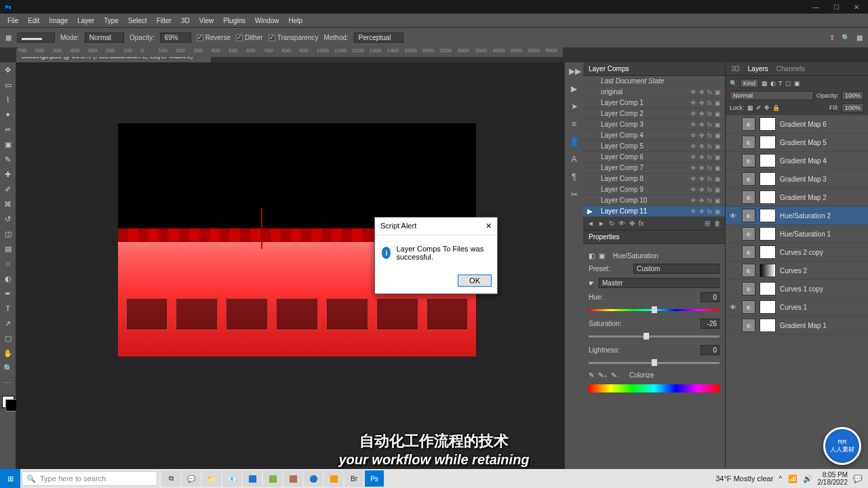 The height and width of the screenshot is (488, 868). Describe the element at coordinates (853, 108) in the screenshot. I see `layer-fill: 100%` at that location.